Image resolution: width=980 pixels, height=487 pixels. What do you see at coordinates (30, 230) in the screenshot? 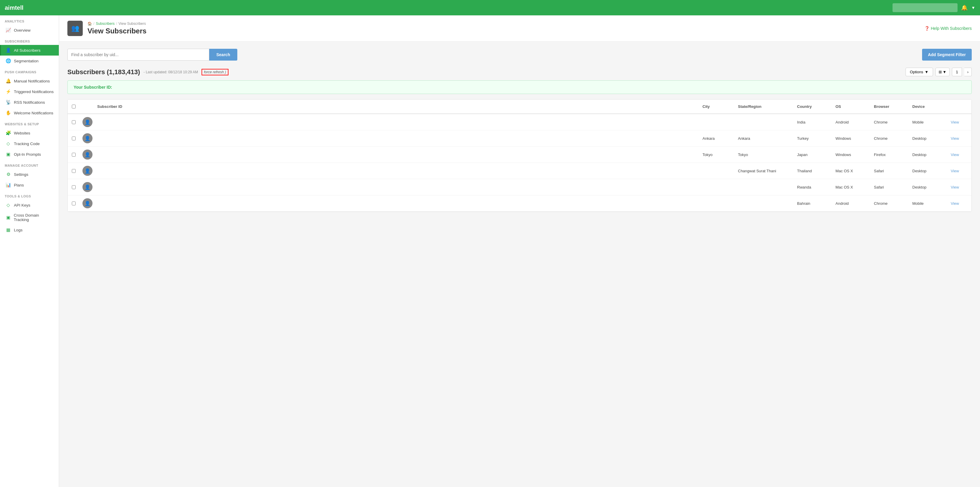
I see `sidebar-item-logs: ▦Logs` at bounding box center [30, 230].